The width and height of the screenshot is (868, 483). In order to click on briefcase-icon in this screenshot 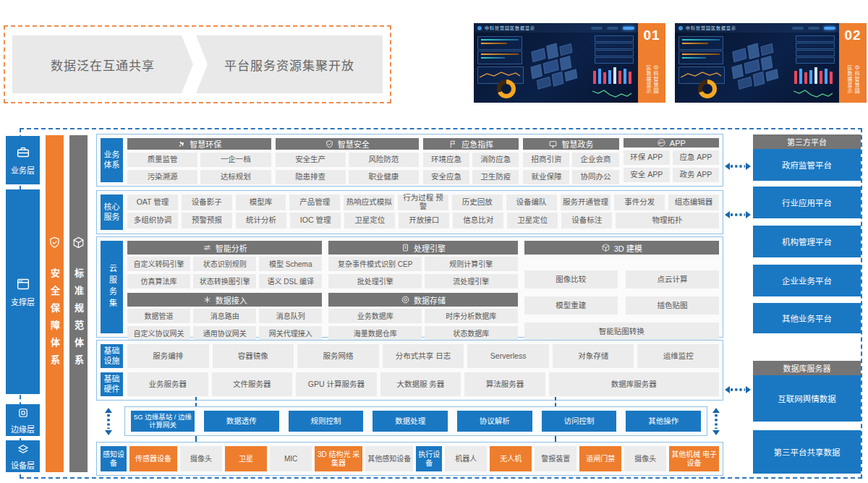, I will do `click(23, 153)`.